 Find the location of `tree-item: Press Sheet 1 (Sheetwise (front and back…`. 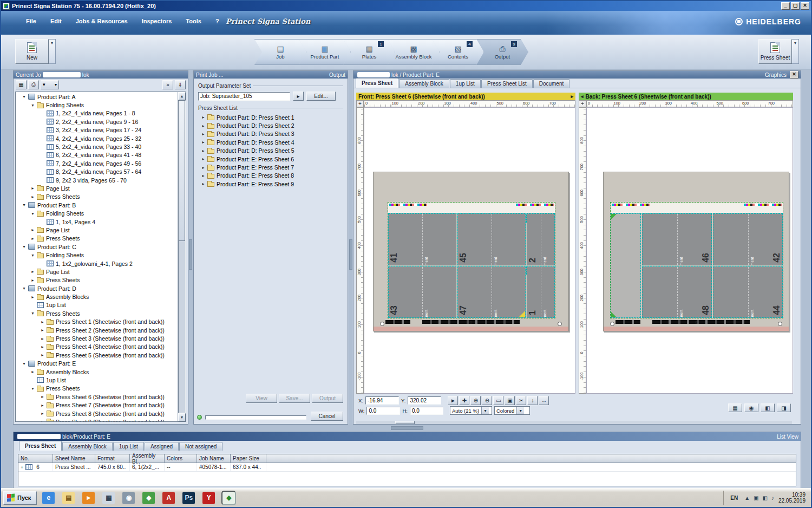

tree-item: Press Sheet 1 (Sheetwise (front and back… is located at coordinates (96, 322).